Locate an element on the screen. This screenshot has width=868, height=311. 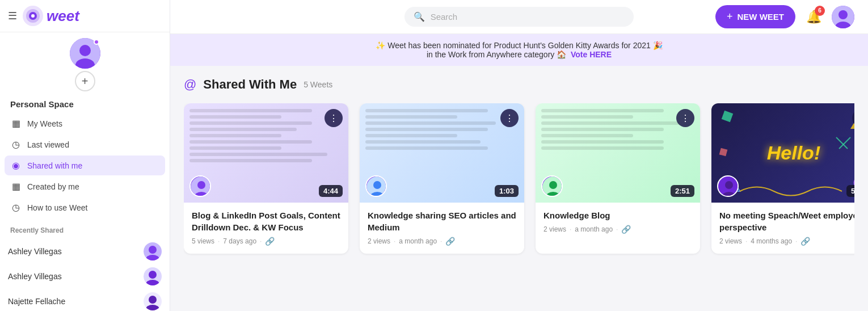
card-meta-4: 2 views · 4 months ago · 🔗 is located at coordinates (787, 241).